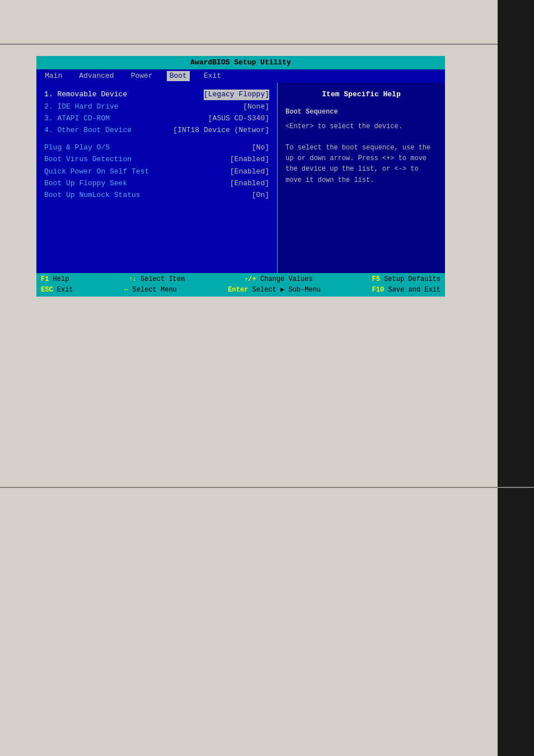 The image size is (534, 756). Describe the element at coordinates (287, 279) in the screenshot. I see `desc-change: Change Values` at that location.